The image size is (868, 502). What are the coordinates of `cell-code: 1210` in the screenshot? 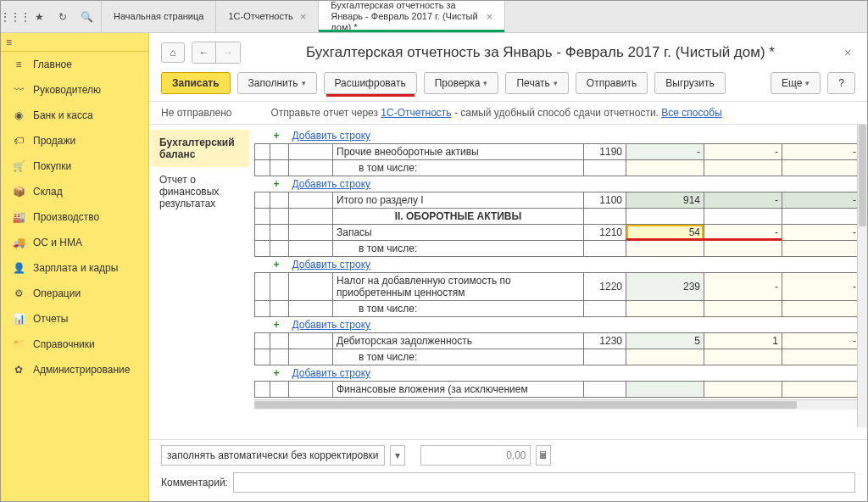 It's located at (604, 232).